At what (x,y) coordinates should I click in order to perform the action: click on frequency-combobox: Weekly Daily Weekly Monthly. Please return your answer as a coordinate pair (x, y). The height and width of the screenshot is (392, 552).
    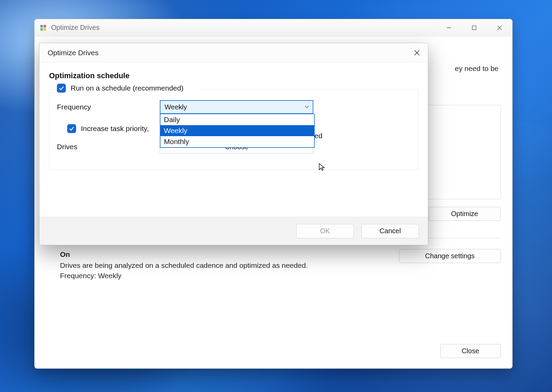
    Looking at the image, I should click on (237, 107).